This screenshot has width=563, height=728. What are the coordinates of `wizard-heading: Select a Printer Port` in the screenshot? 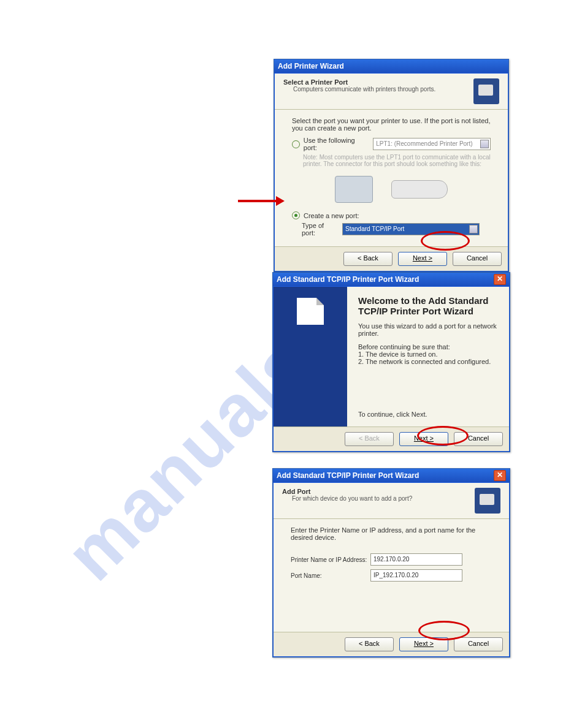 It's located at (378, 82).